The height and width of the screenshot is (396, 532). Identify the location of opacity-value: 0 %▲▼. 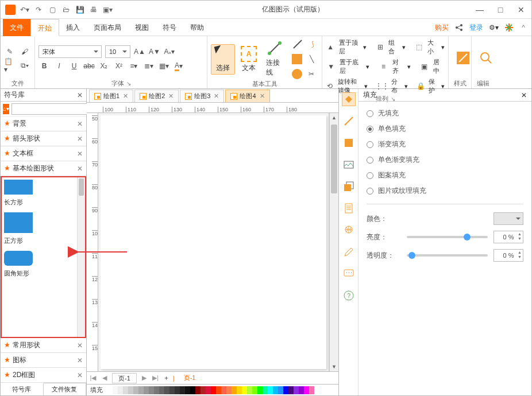
(508, 255).